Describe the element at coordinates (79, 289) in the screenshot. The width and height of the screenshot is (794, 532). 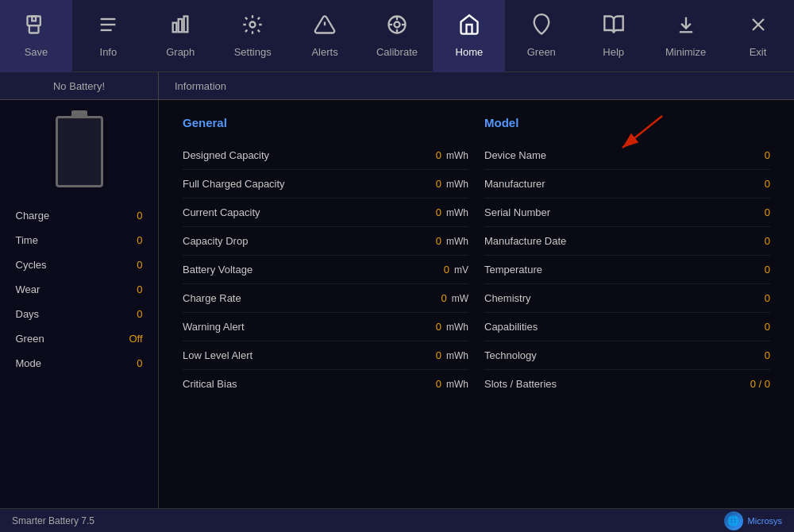
I see `sidebar-wear: Wear 0` at that location.